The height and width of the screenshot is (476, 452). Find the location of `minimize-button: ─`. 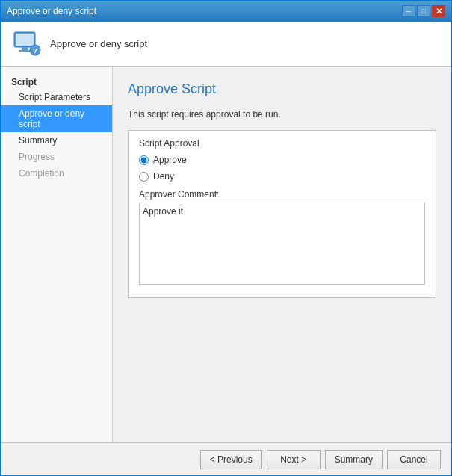

minimize-button: ─ is located at coordinates (409, 11).